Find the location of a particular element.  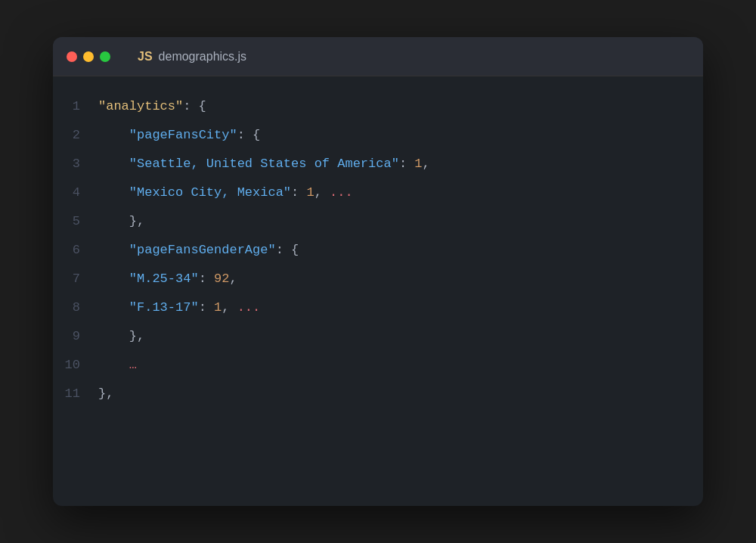

minimize-button is located at coordinates (88, 57).